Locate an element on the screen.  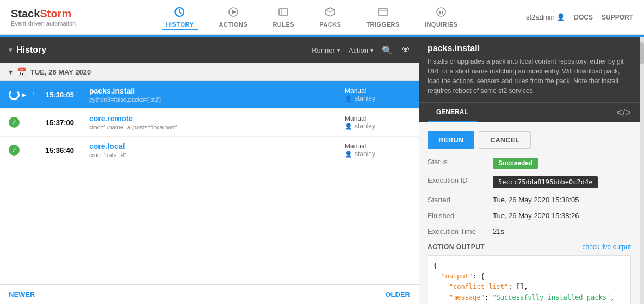
nav-rules: RULES is located at coordinates (283, 17).